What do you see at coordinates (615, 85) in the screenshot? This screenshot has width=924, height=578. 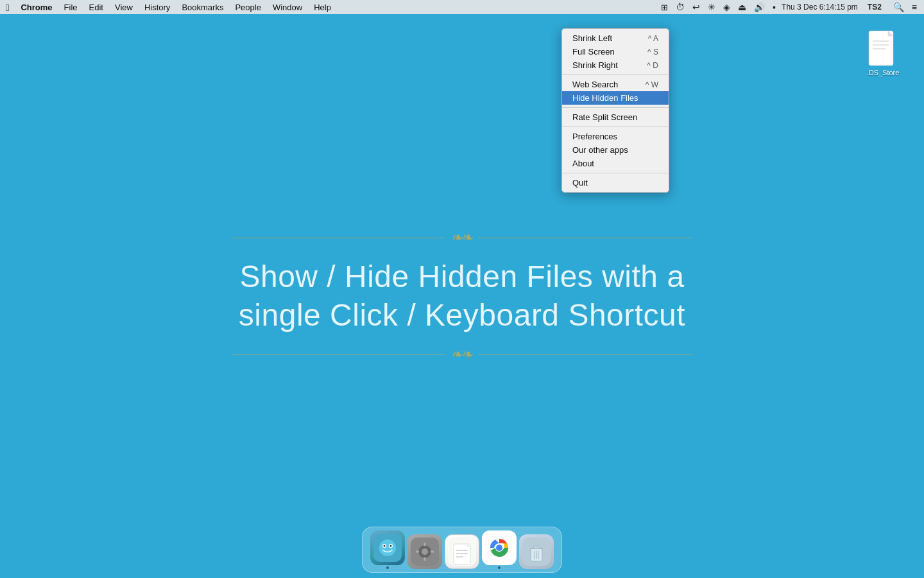 I see `dd-web-search: Web Search ^ W` at bounding box center [615, 85].